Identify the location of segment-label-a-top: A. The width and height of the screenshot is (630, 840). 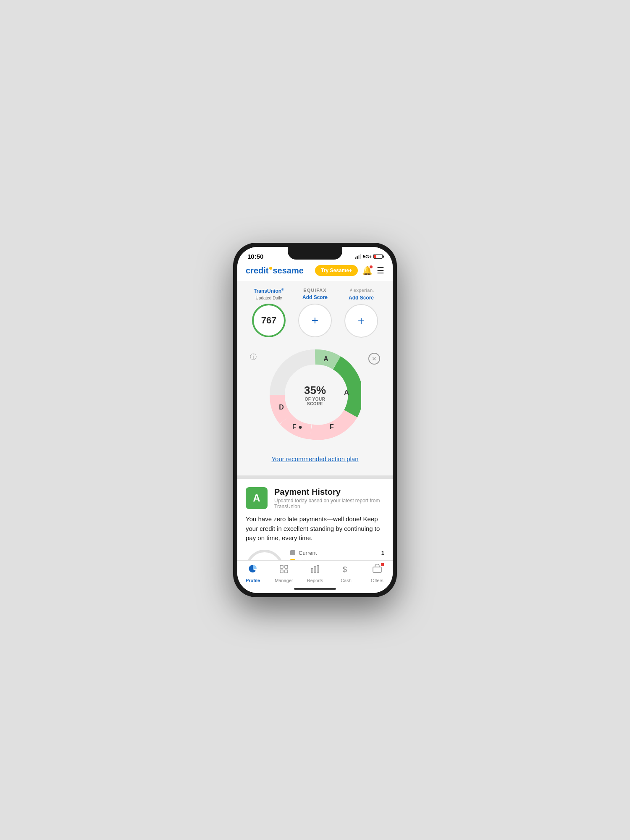
(326, 359).